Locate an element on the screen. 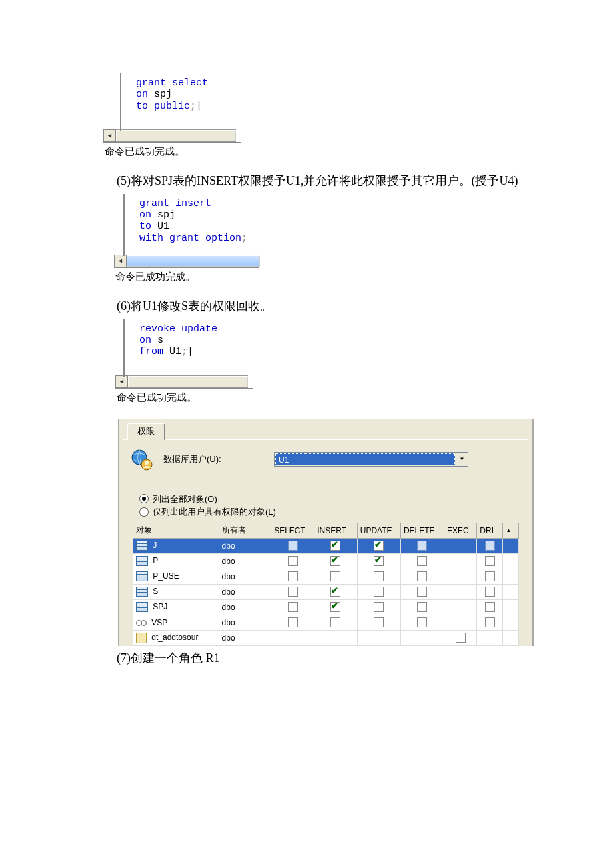 Image resolution: width=613 pixels, height=868 pixels. list-mode-radios: 列出全部对象(O) 仅列出此用户具有权限的对象(L) is located at coordinates (330, 505).